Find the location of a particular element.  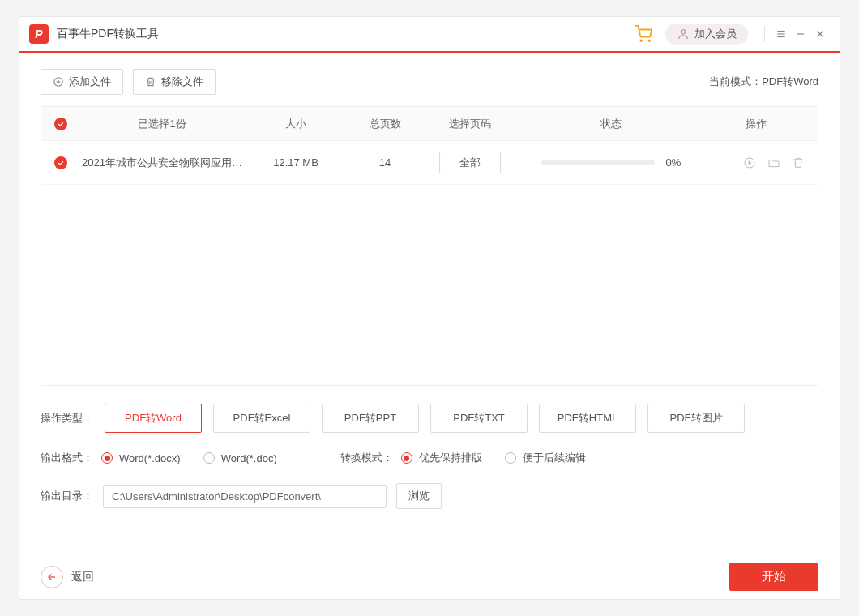

remove-file-label: 移除文件 is located at coordinates (182, 82).